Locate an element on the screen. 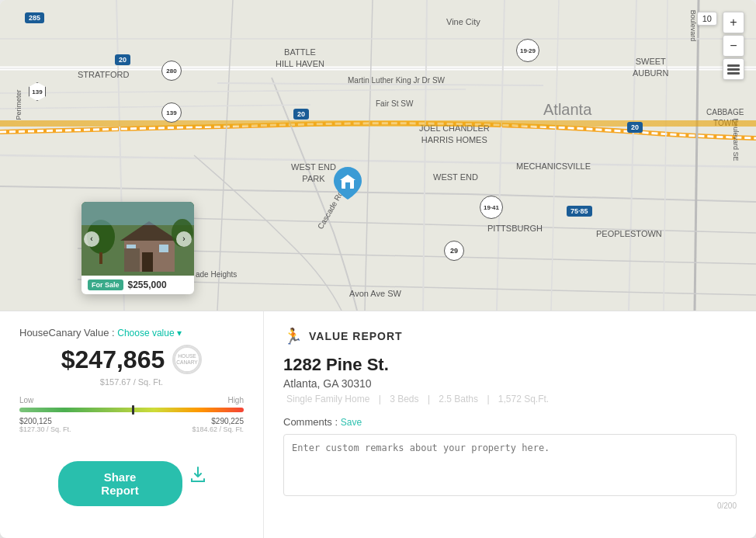  char-count: 0/200 is located at coordinates (510, 506).